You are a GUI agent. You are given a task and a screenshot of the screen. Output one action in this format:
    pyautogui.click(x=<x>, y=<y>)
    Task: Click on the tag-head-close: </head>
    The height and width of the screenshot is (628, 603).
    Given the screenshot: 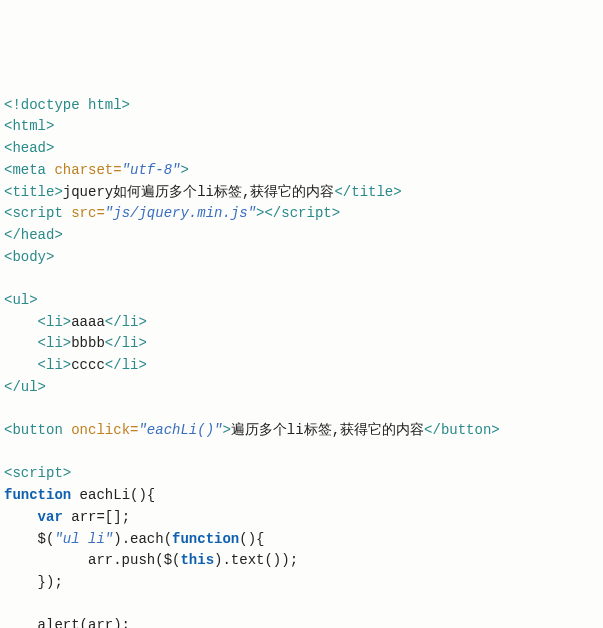 What is the action you would take?
    pyautogui.click(x=34, y=235)
    